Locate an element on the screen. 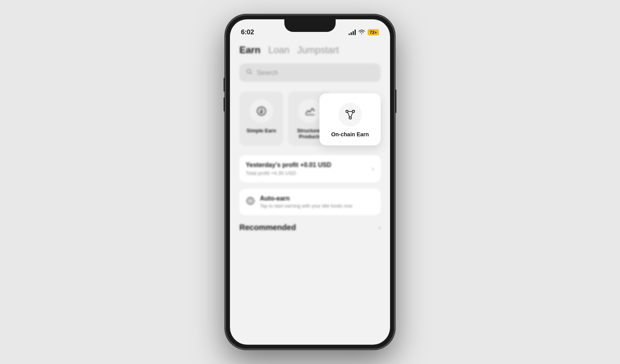 This screenshot has width=620, height=364. phone-notch is located at coordinates (310, 26).